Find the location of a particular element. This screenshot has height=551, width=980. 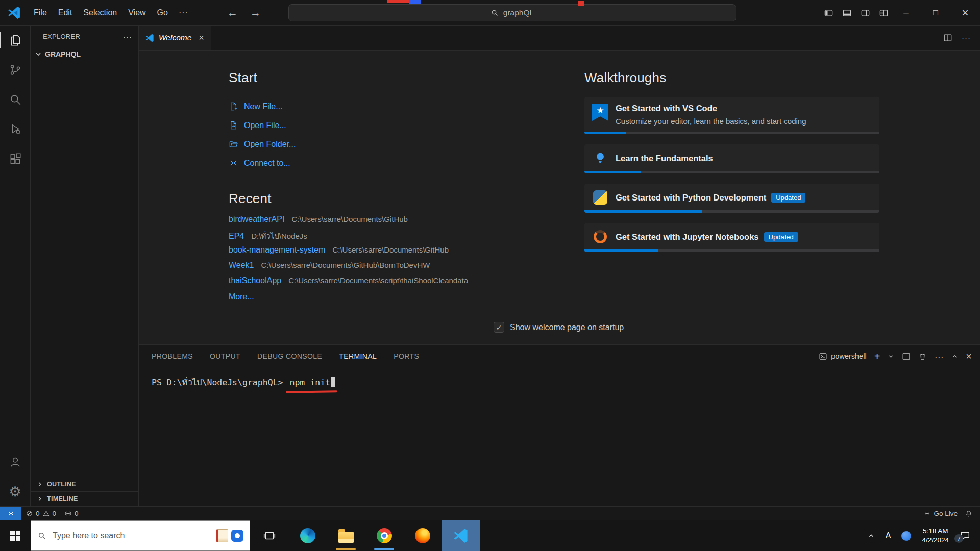

taskbar-firefox is located at coordinates (423, 536).